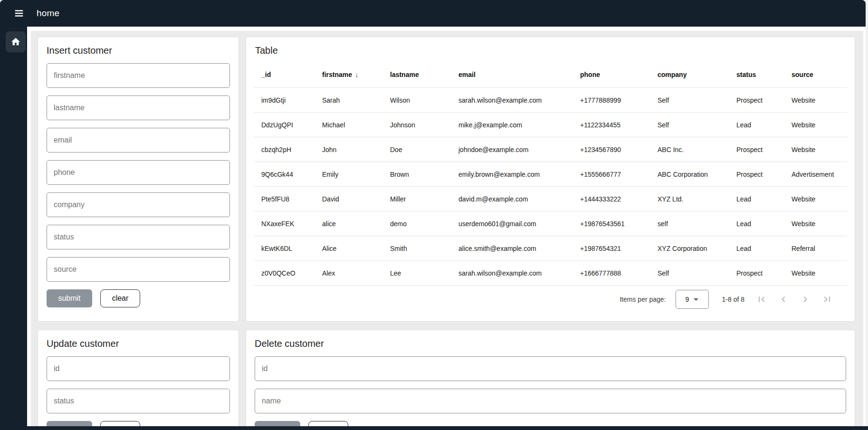  I want to click on table-cell: DdzUgQPI, so click(284, 125).